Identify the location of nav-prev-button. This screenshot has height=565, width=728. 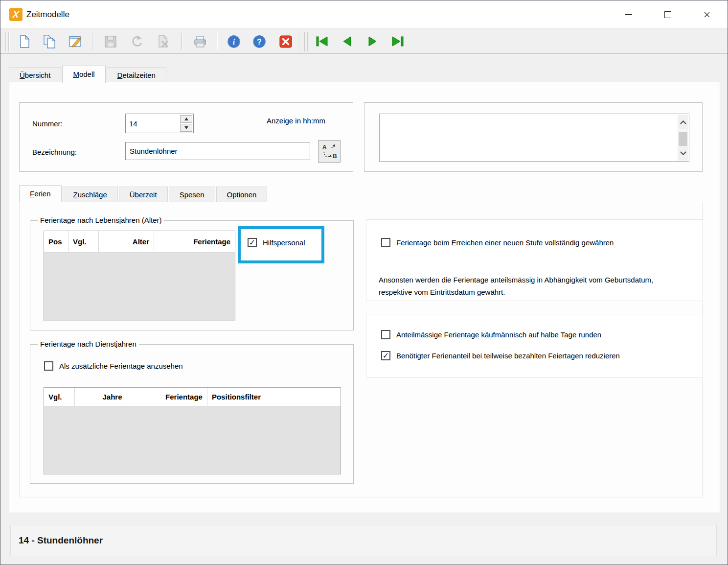
(347, 42).